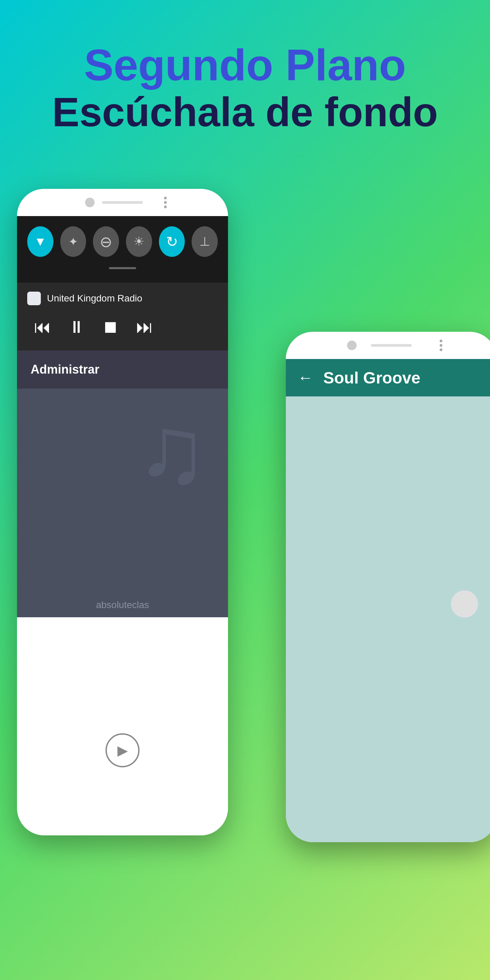  What do you see at coordinates (139, 242) in the screenshot?
I see `flashlight-icon: ☀` at bounding box center [139, 242].